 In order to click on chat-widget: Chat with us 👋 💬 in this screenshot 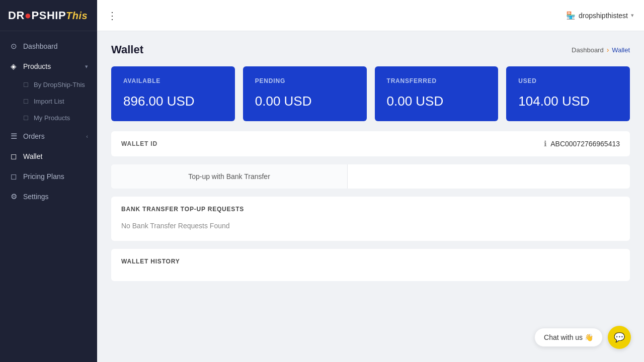, I will do `click(583, 337)`.